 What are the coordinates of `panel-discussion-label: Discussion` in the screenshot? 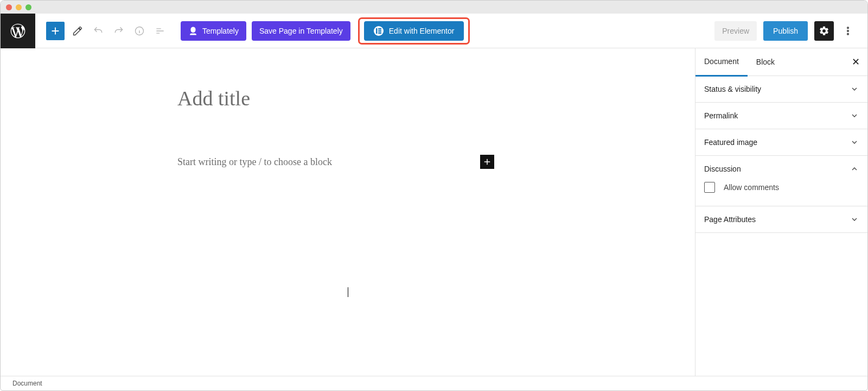 It's located at (723, 169).